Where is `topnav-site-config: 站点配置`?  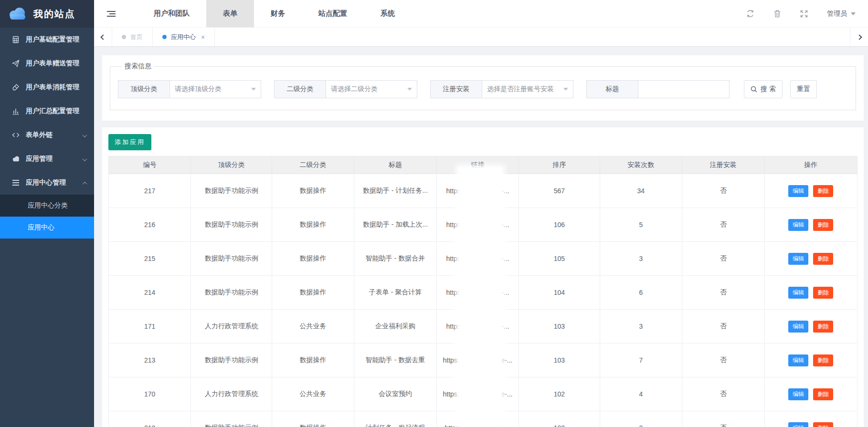 topnav-site-config: 站点配置 is located at coordinates (333, 13).